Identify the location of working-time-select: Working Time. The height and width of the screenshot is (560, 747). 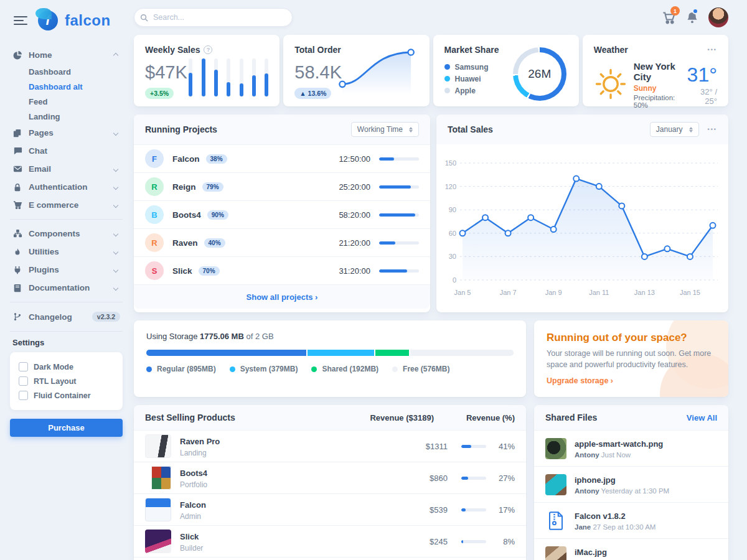
(385, 129).